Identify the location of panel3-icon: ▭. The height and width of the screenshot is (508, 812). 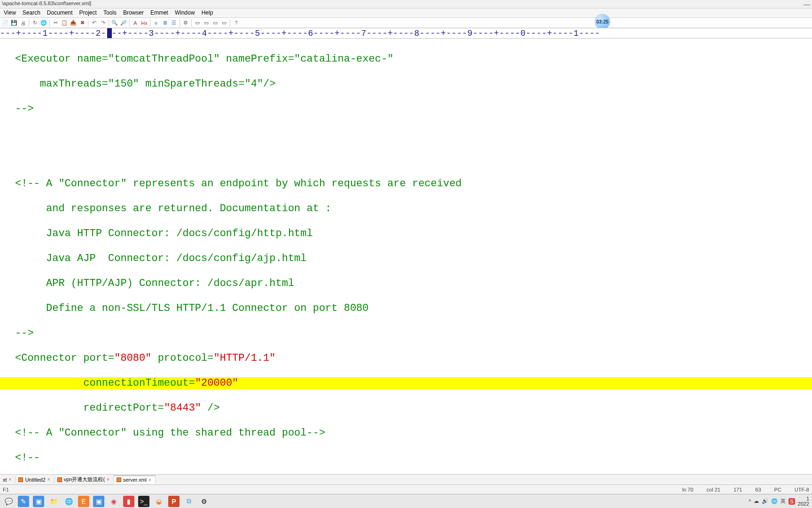
(215, 23).